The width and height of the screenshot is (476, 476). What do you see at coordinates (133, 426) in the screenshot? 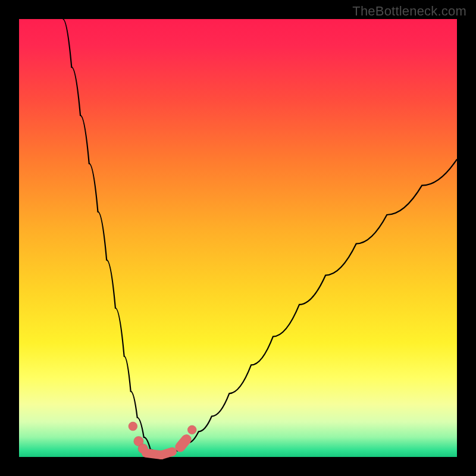
I see `marker-pt-a` at bounding box center [133, 426].